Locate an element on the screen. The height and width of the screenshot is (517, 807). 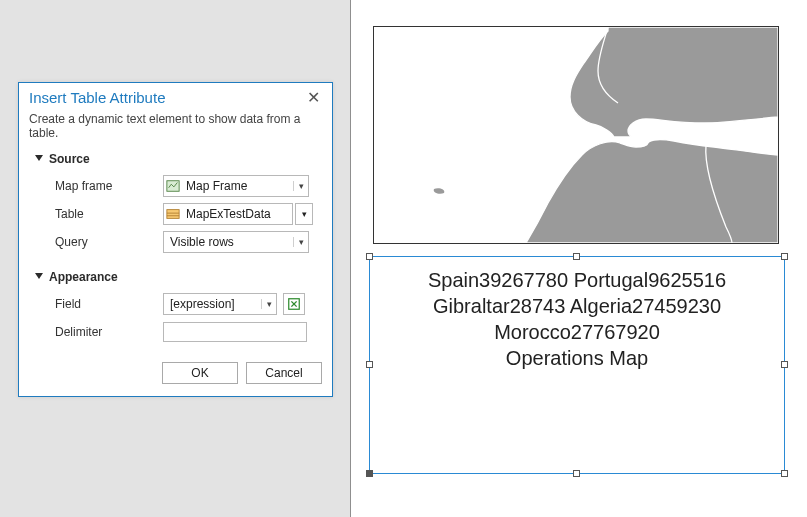
ok-button: OK is located at coordinates (200, 373).